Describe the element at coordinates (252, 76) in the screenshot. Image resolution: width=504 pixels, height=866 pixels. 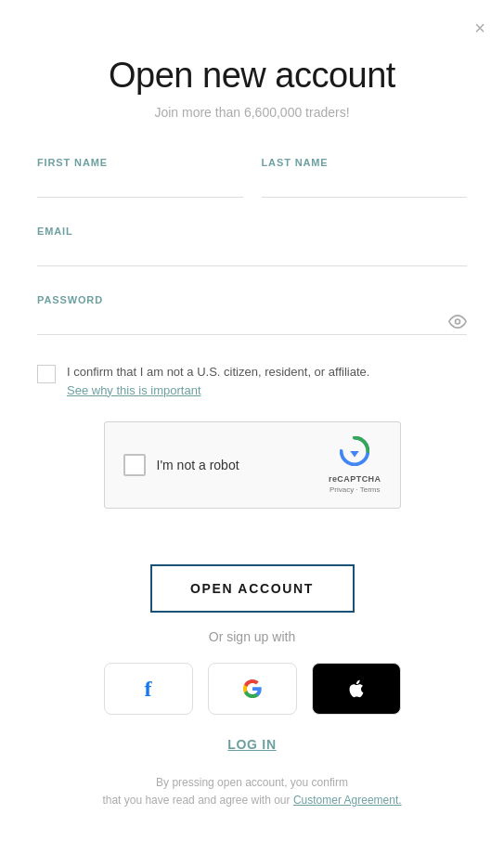
I see `modal-title: Open new account` at that location.